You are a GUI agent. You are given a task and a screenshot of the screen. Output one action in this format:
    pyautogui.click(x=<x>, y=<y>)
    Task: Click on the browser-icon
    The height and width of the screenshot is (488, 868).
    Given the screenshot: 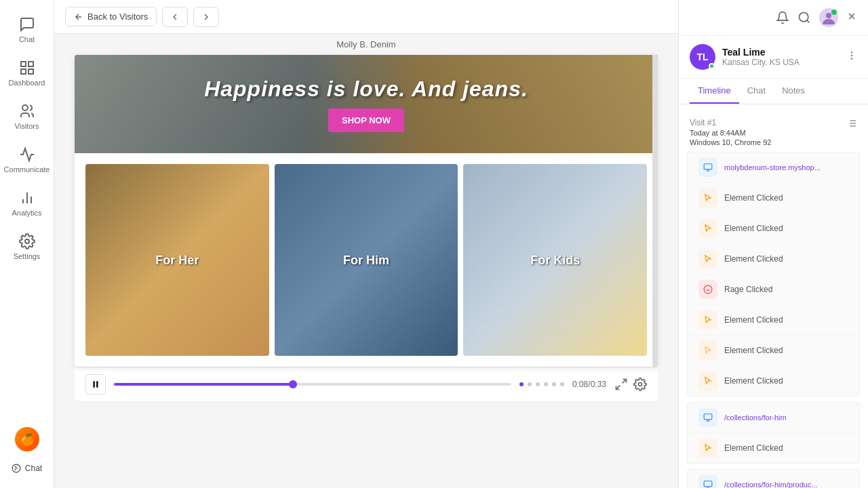 What is the action you would take?
    pyautogui.click(x=708, y=167)
    